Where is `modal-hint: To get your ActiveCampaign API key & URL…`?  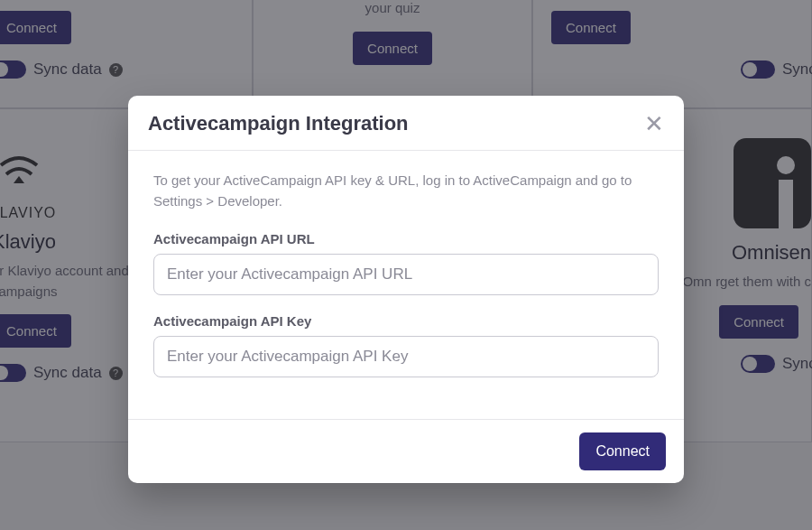
modal-hint: To get your ActiveCampaign API key & URL… is located at coordinates (406, 191).